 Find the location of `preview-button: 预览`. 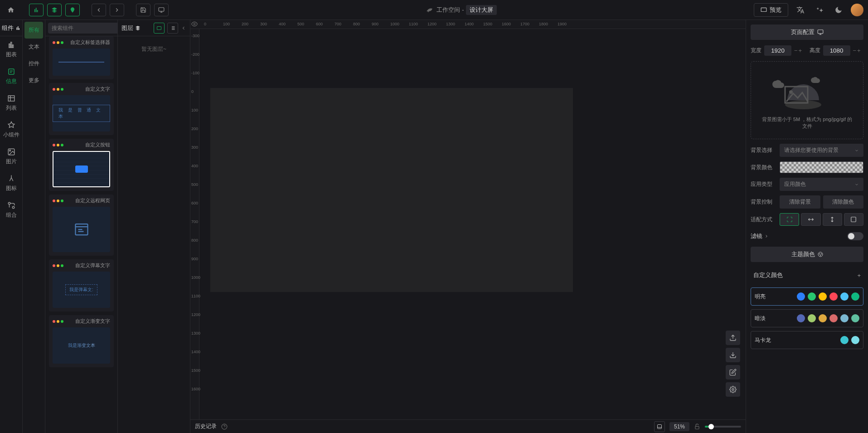

preview-button: 预览 is located at coordinates (771, 10).